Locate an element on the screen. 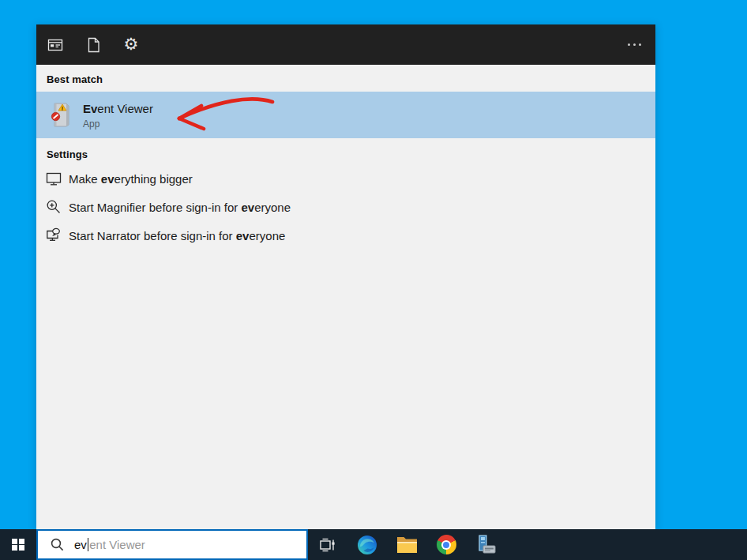 This screenshot has width=747, height=560. task-view-button is located at coordinates (328, 545).